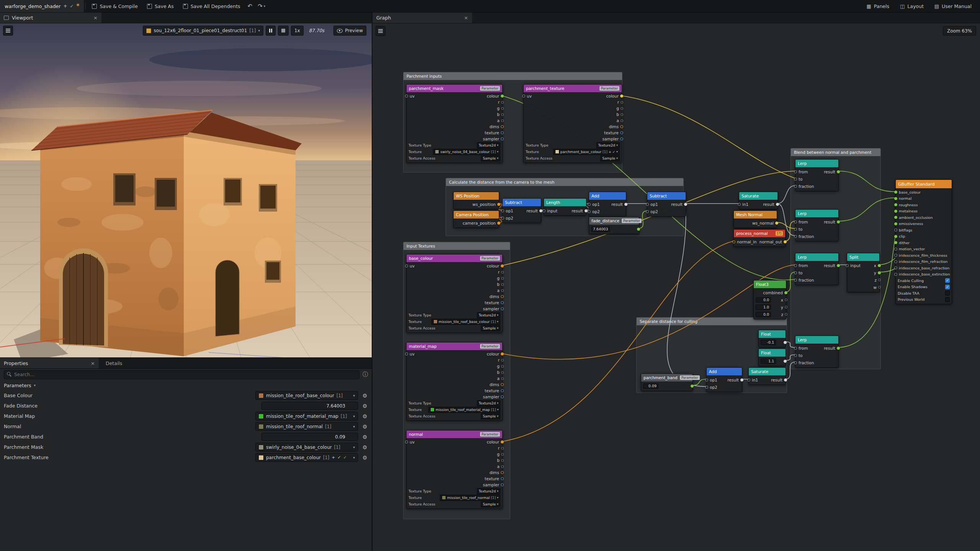 The width and height of the screenshot is (980, 551). I want to click on node-select: mission_tile_roof_normal[1]▾, so click(470, 498).